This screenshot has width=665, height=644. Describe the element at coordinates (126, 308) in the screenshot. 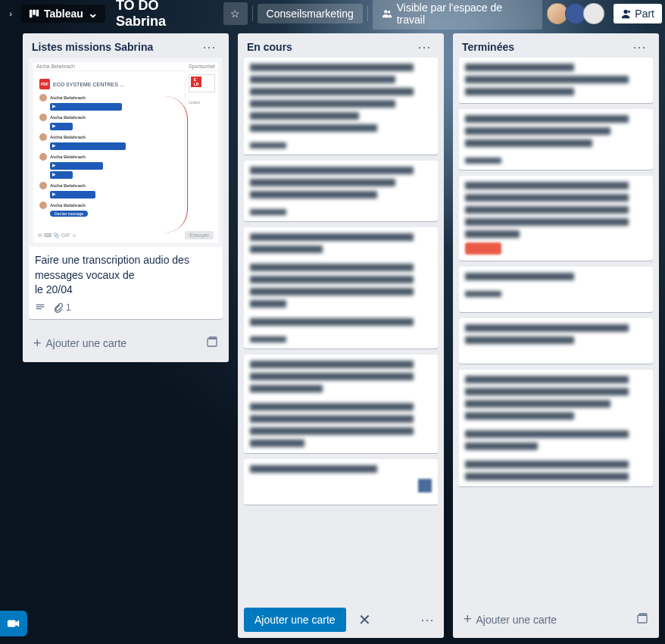

I see `card-badges: 1` at that location.